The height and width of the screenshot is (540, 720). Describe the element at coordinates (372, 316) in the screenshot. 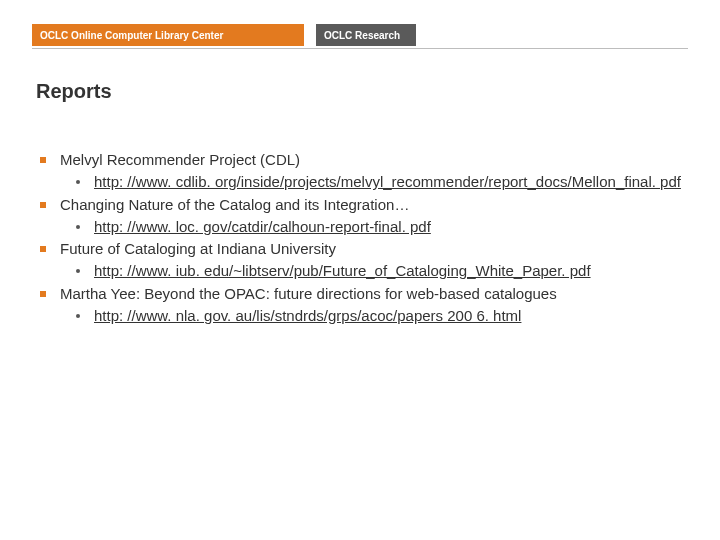

I see `sub-list-item: http: //www. nla. gov. au/lis/stndrds/gr…` at that location.